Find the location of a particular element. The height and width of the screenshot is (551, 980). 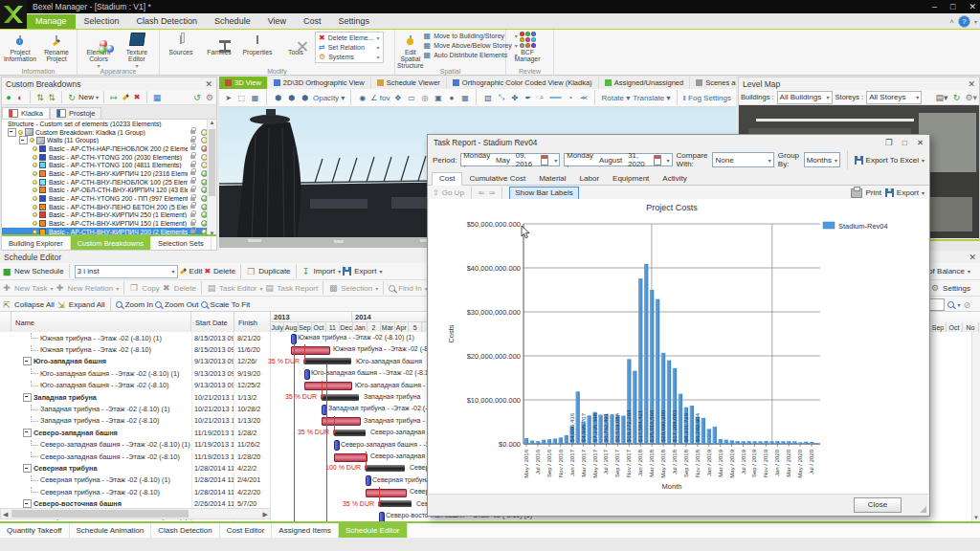

column-header-finish: Finish is located at coordinates (253, 322).